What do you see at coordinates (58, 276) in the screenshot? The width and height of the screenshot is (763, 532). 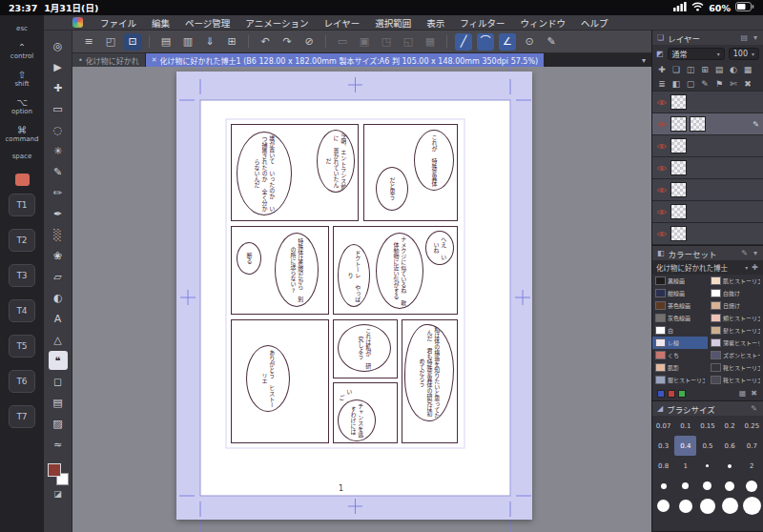 I see `eraser-tool: ▱` at bounding box center [58, 276].